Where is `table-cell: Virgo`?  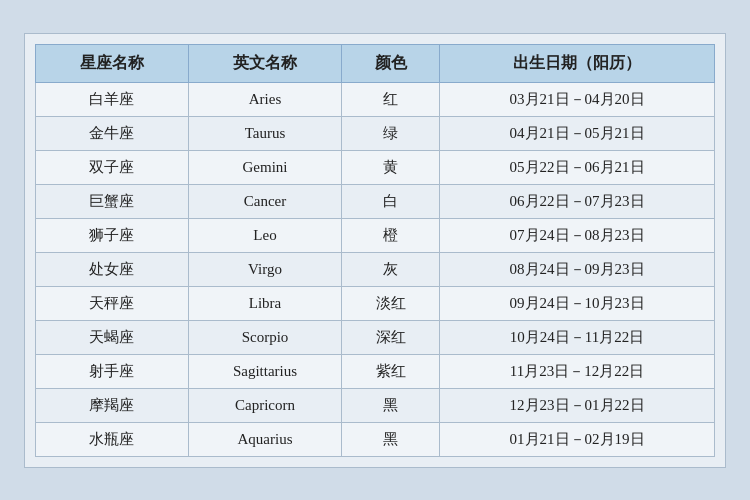
table-cell: Virgo is located at coordinates (264, 269).